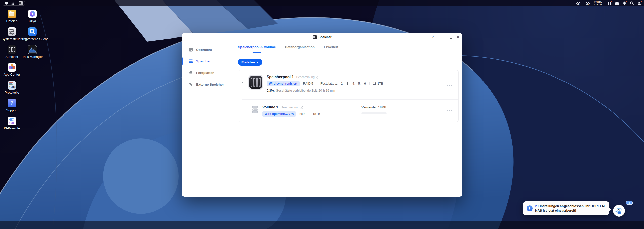 The height and width of the screenshot is (229, 644). Describe the element at coordinates (204, 50) in the screenshot. I see `sidebar-item-label: Übersicht` at that location.